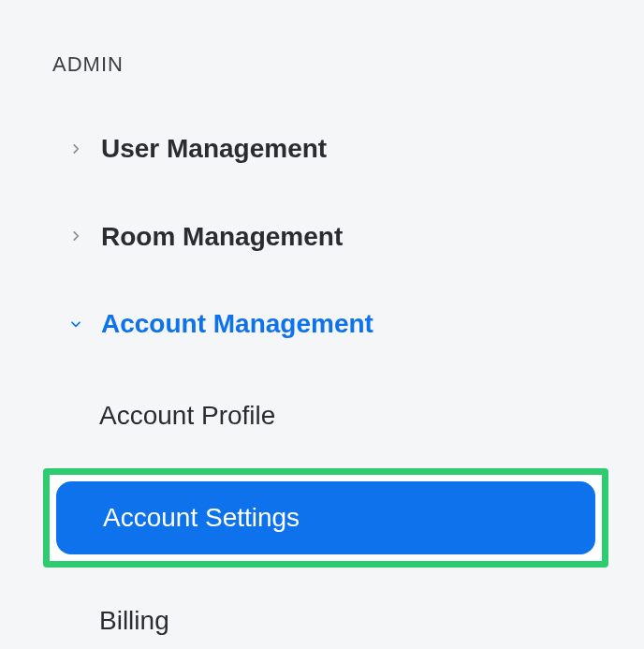 The width and height of the screenshot is (644, 649). Describe the element at coordinates (326, 518) in the screenshot. I see `subnav-item-account-settings: Account Settings` at that location.